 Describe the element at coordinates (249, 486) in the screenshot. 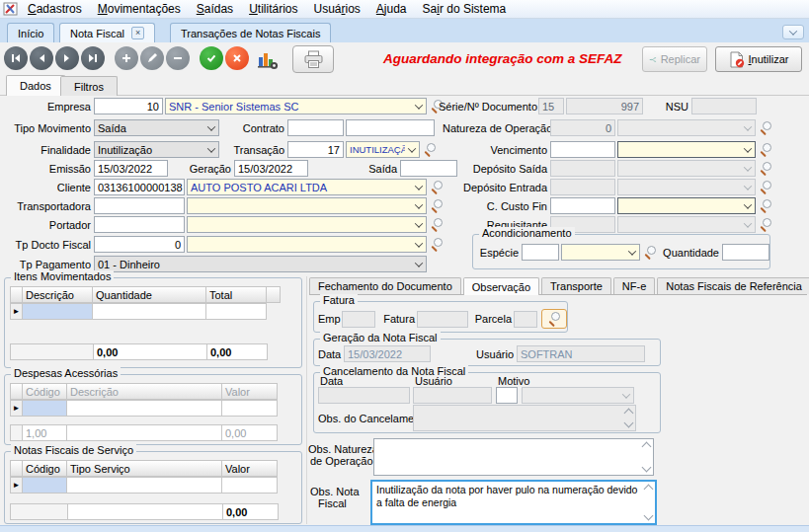

I see `servico-cell-valor` at that location.